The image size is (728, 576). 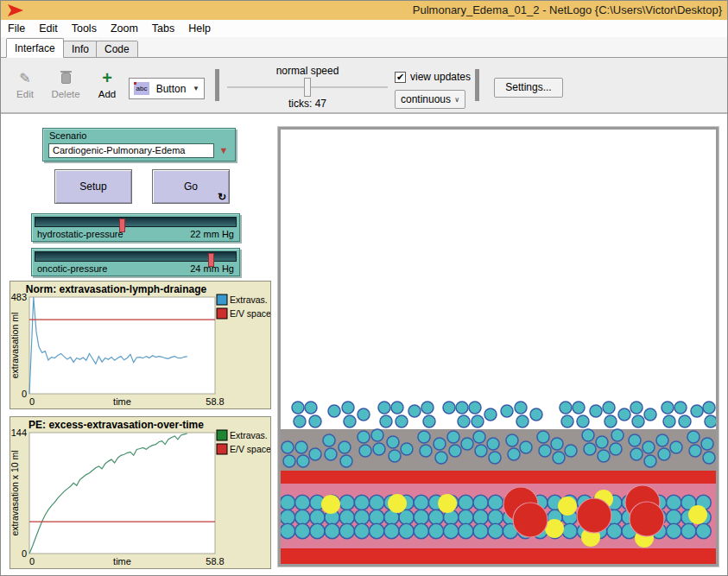 I want to click on delete-button-label: Delete, so click(x=66, y=94).